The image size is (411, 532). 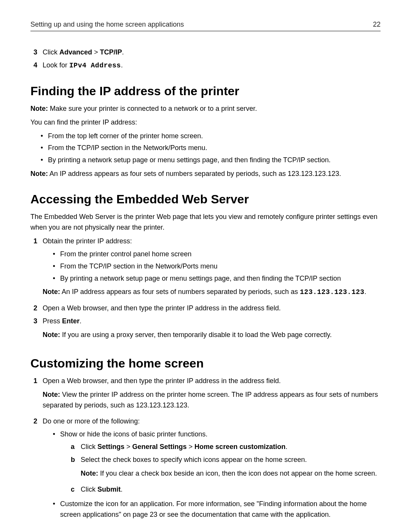 I want to click on bullet-list: Show or hide the icons of basic printer …, so click(x=216, y=474).